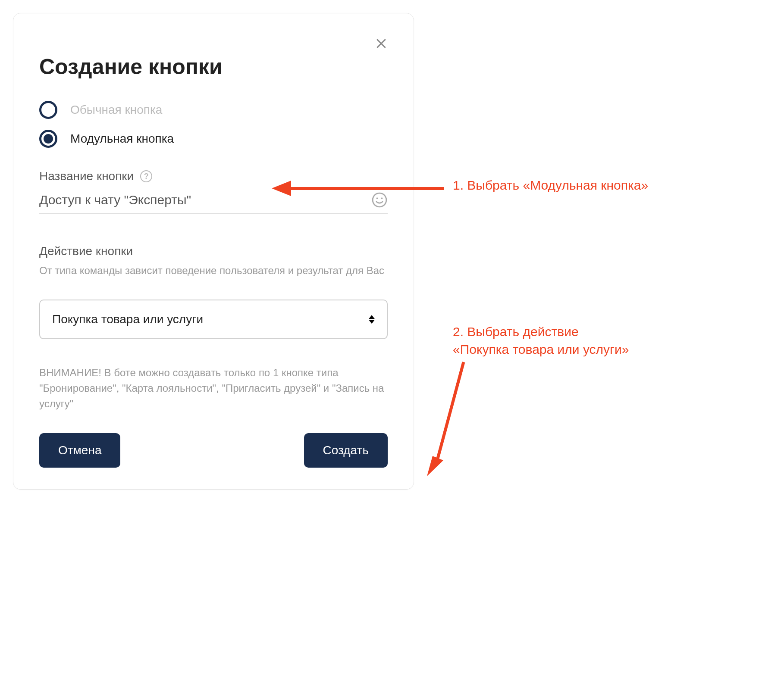  I want to click on emoji-icon, so click(379, 200).